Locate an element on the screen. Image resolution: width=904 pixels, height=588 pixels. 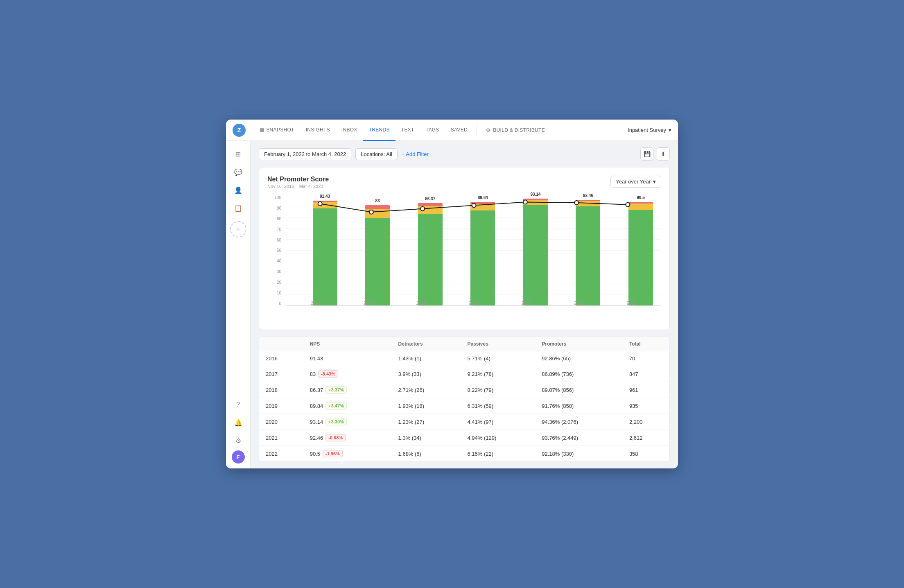
cell-total-2018: 961 is located at coordinates (646, 390).